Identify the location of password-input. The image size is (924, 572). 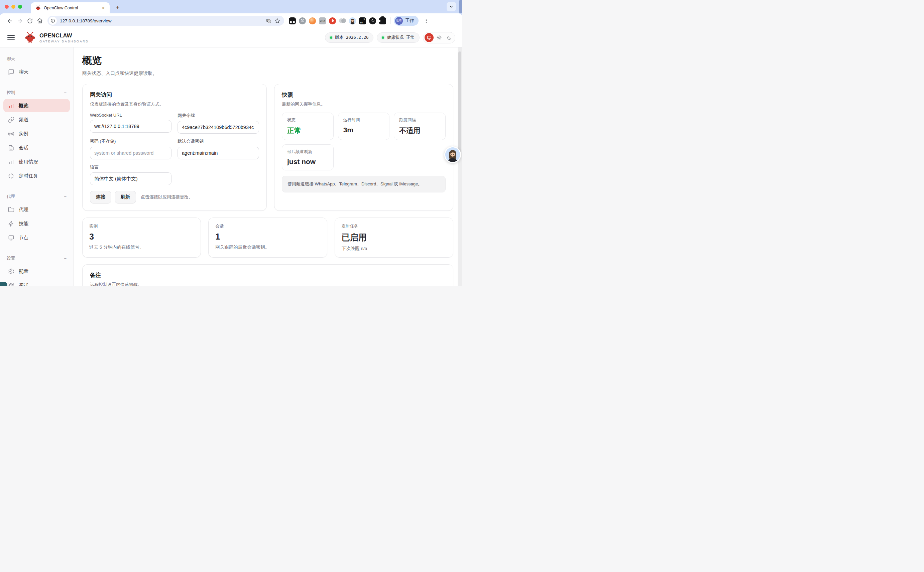
(131, 153).